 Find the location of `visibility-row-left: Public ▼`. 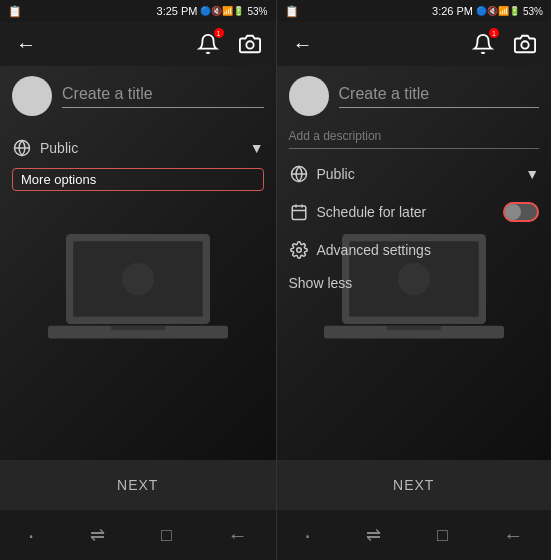

visibility-row-left: Public ▼ is located at coordinates (138, 148).